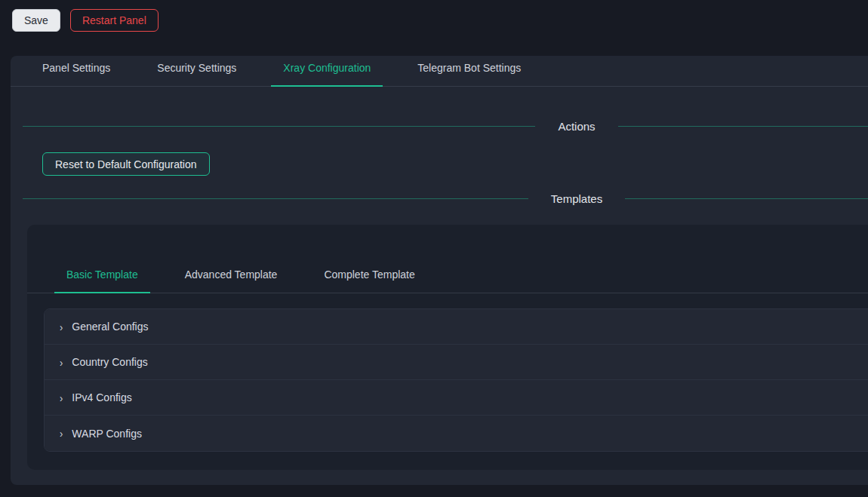  What do you see at coordinates (107, 434) in the screenshot?
I see `collapse-row-label: WARP Configs` at bounding box center [107, 434].